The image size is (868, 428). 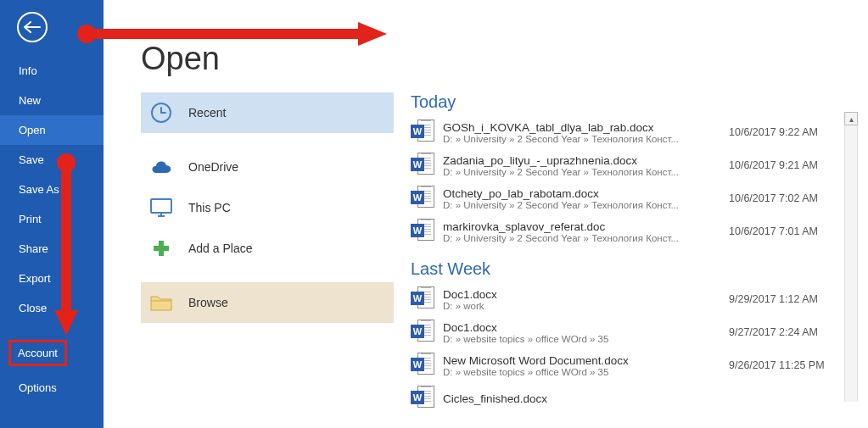 What do you see at coordinates (207, 113) in the screenshot?
I see `source-recent-label: Recent` at bounding box center [207, 113].